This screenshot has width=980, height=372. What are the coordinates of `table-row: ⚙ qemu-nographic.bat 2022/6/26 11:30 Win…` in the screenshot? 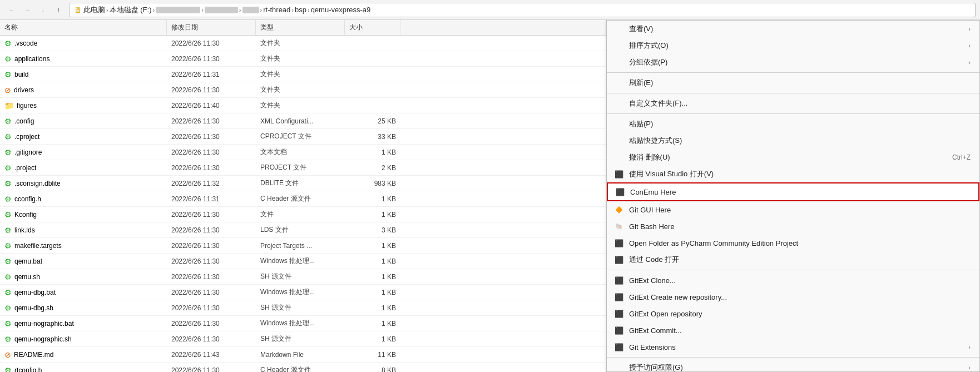 It's located at (303, 324).